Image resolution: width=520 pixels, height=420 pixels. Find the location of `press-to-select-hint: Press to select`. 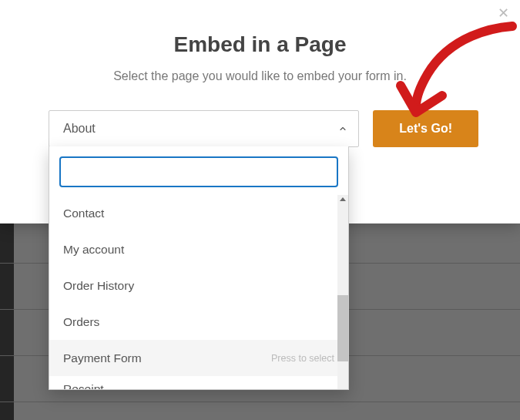

press-to-select-hint: Press to select is located at coordinates (303, 358).